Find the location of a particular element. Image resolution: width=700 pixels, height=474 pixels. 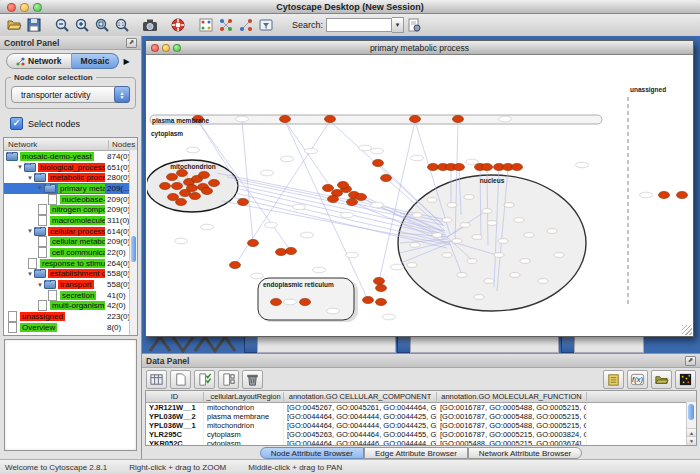

column-header-1: _cellularLayoutRegion is located at coordinates (244, 396).